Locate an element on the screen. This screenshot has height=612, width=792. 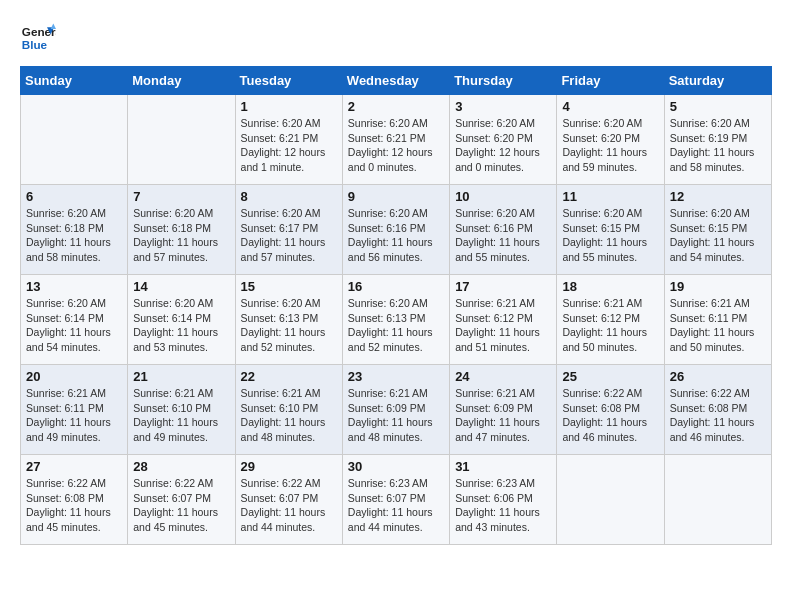
header-cell-sunday: Sunday is located at coordinates (74, 81).